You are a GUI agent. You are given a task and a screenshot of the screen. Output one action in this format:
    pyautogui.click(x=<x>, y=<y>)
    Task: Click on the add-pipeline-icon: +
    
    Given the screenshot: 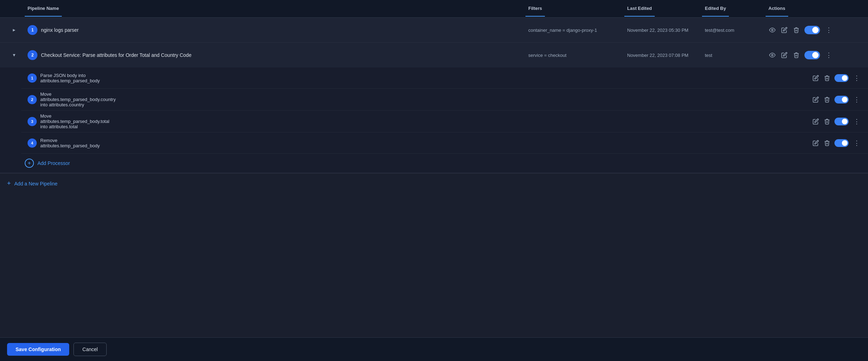 What is the action you would take?
    pyautogui.click(x=9, y=184)
    